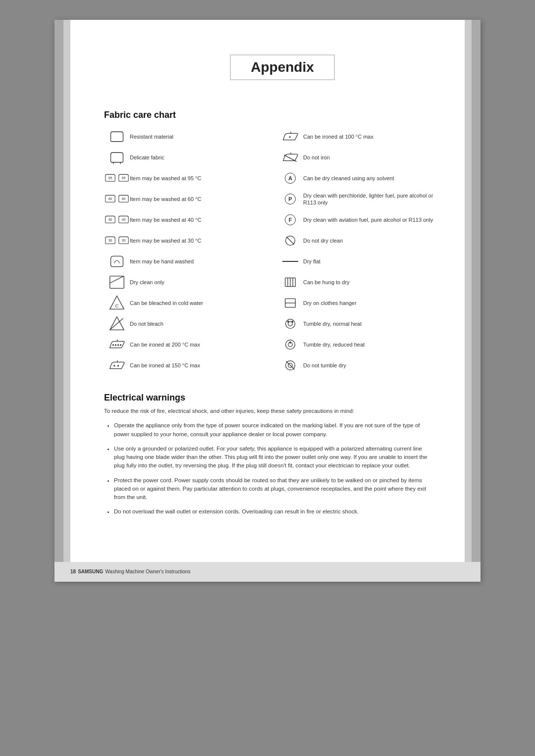 This screenshot has height=756, width=535. I want to click on no-iron-label: Do not iron, so click(372, 157).